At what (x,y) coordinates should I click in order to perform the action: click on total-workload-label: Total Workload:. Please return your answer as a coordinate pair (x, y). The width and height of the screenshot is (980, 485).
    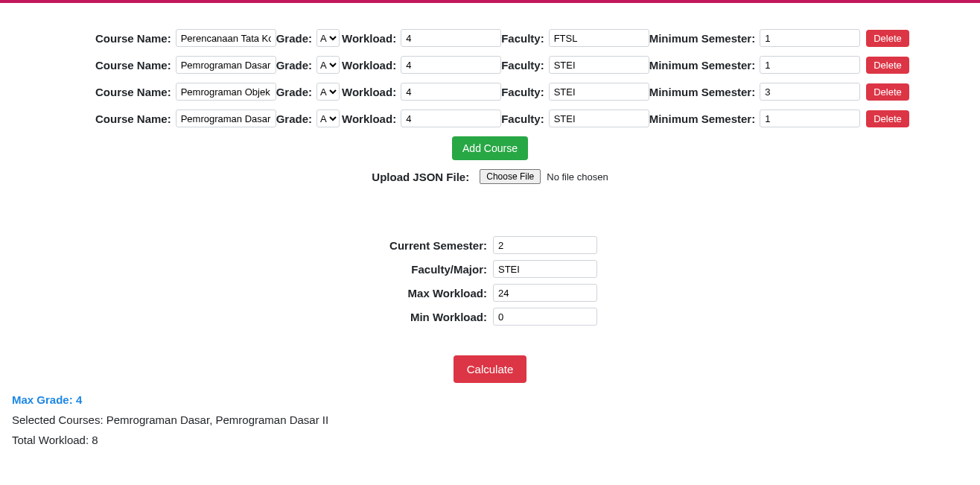
    Looking at the image, I should click on (52, 440).